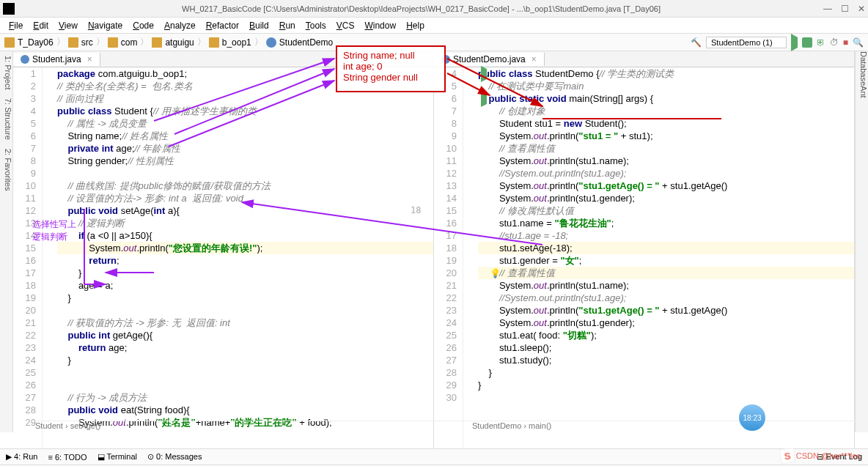 Image resolution: width=868 pixels, height=466 pixels. I want to click on menu-window: Window, so click(380, 26).